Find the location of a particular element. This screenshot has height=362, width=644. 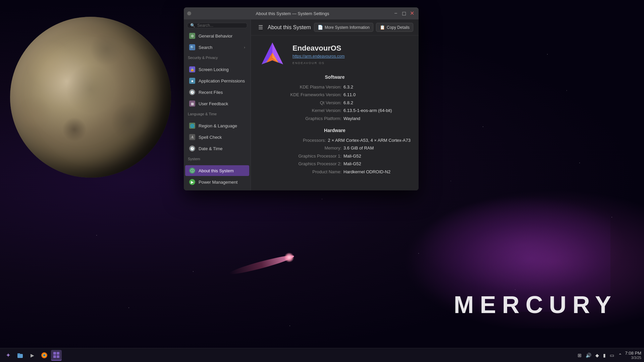

sidebar-item-label-power: Power Management is located at coordinates (218, 182).